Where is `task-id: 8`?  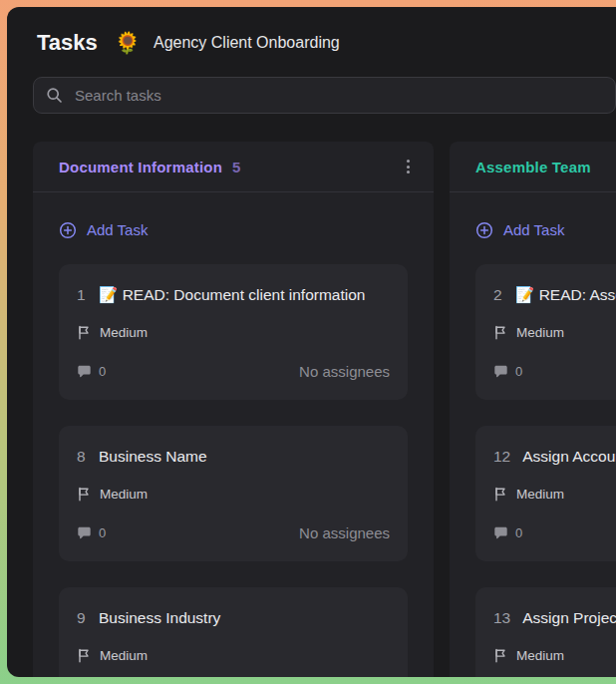 task-id: 8 is located at coordinates (82, 457).